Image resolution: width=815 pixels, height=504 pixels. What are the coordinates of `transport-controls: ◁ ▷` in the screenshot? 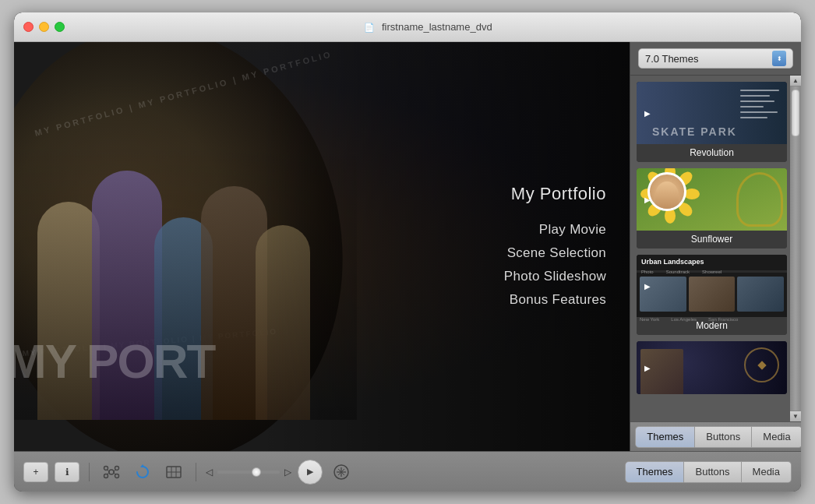 It's located at (249, 472).